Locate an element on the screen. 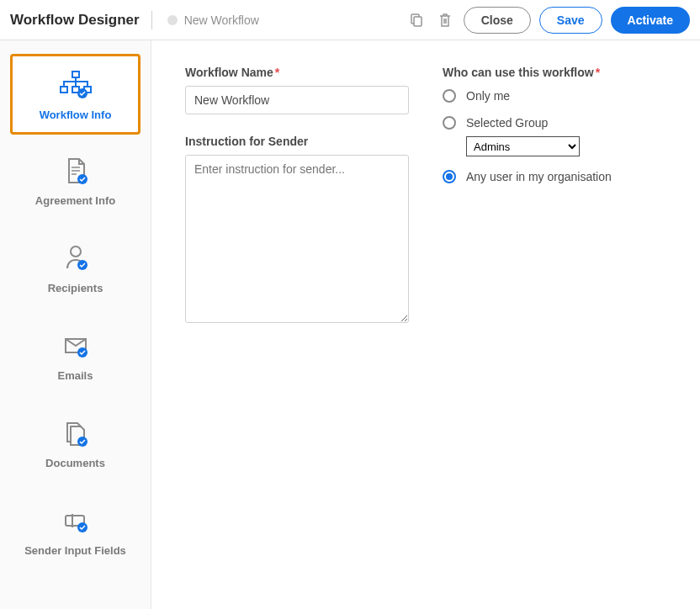 The image size is (700, 609). selected-group-select: Admins is located at coordinates (523, 146).